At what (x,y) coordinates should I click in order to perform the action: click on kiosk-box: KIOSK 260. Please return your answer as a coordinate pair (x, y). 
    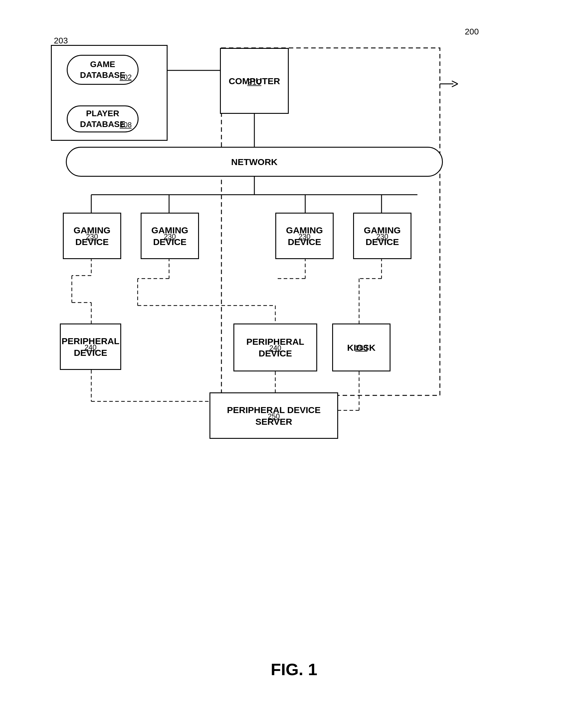
    Looking at the image, I should click on (362, 347).